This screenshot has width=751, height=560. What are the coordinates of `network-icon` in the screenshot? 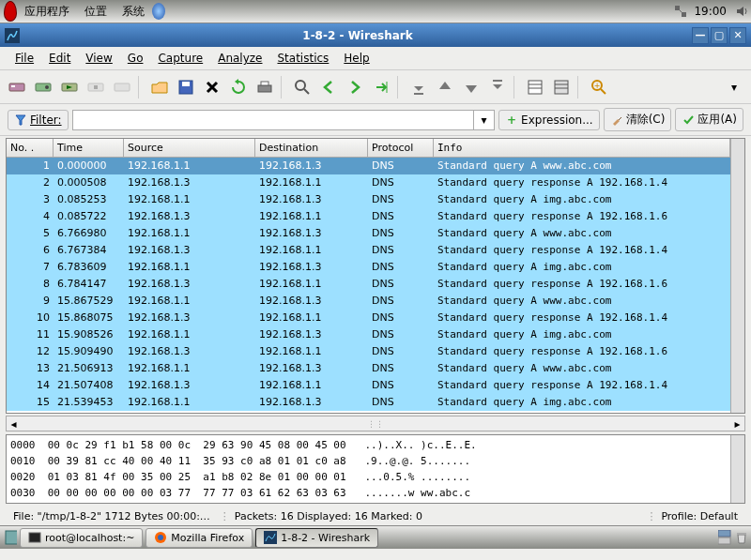 It's located at (680, 11).